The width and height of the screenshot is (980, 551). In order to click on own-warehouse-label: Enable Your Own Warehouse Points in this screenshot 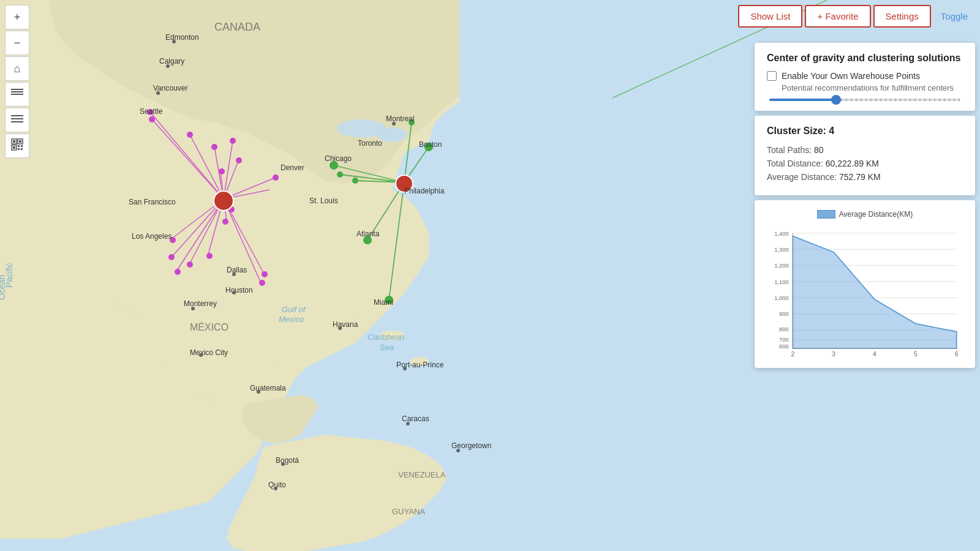, I will do `click(851, 76)`.